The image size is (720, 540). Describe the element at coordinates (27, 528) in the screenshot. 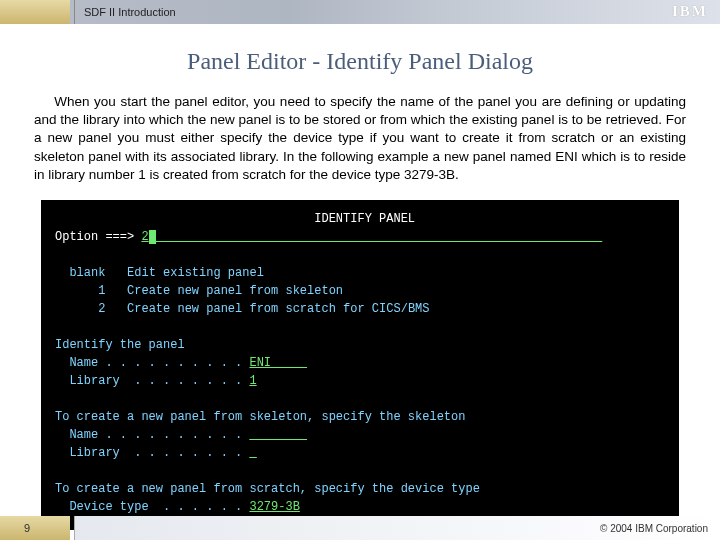

I see `page-number: 9` at that location.